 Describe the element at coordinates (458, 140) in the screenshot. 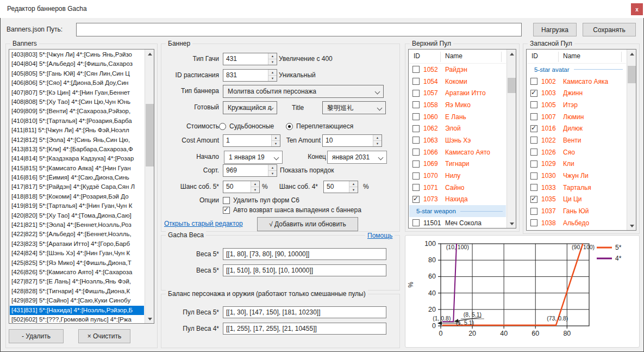

I see `pool-row: 1063Шэнь Хэ` at that location.